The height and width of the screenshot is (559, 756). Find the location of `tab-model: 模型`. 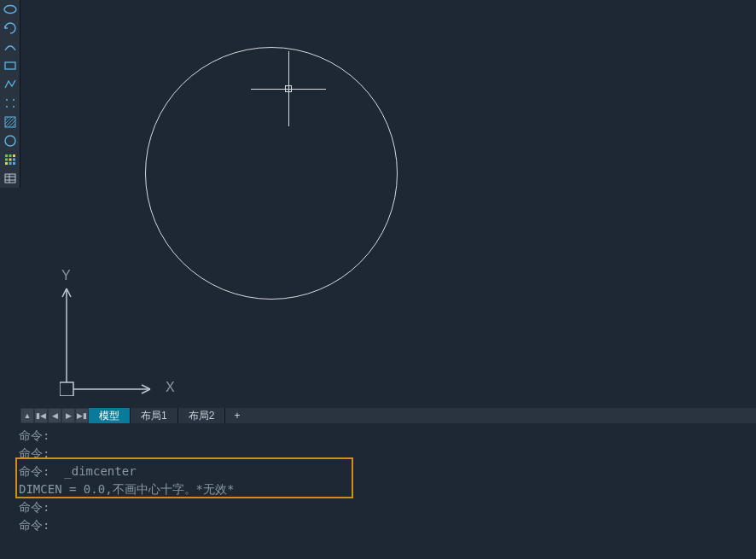

tab-model: 模型 is located at coordinates (109, 416).